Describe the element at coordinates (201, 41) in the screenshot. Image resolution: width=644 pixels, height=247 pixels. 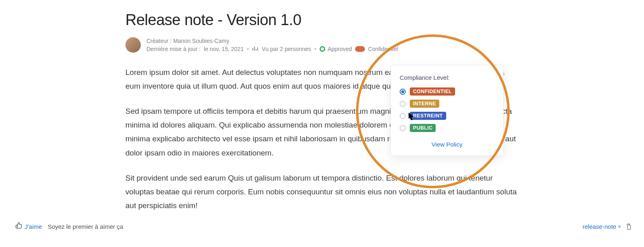
I see `creator-name: Manon Soubies-Camy` at that location.